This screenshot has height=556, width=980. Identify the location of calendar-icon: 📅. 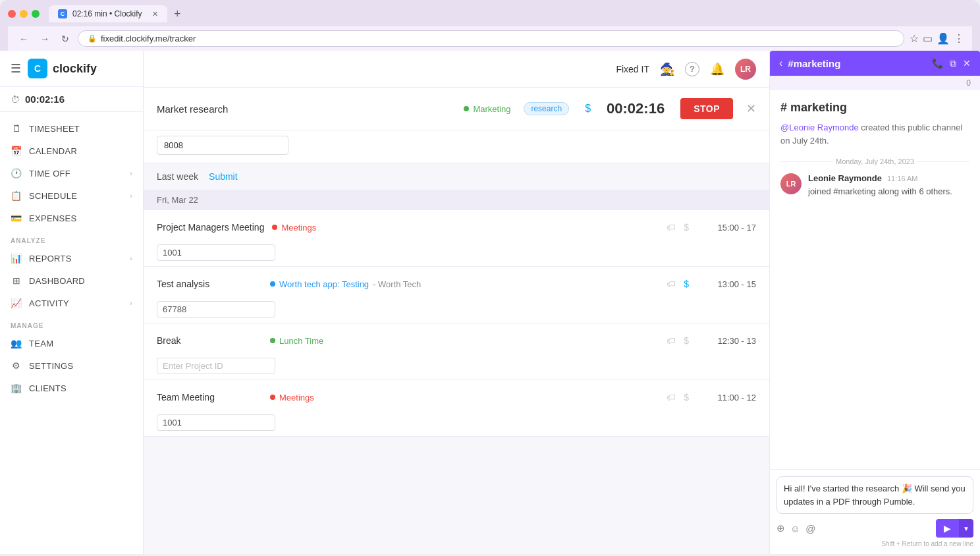
(16, 151).